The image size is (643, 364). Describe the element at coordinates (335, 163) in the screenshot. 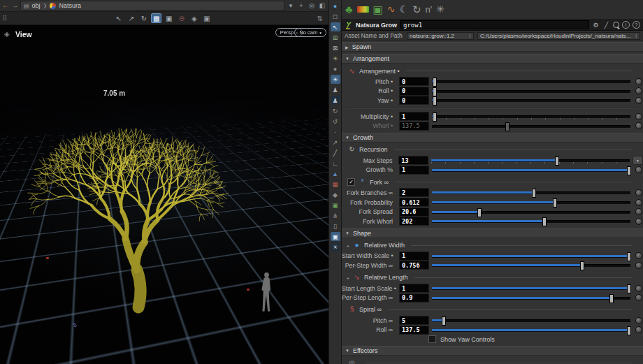

I see `corner-ruler-icon: ∟` at that location.